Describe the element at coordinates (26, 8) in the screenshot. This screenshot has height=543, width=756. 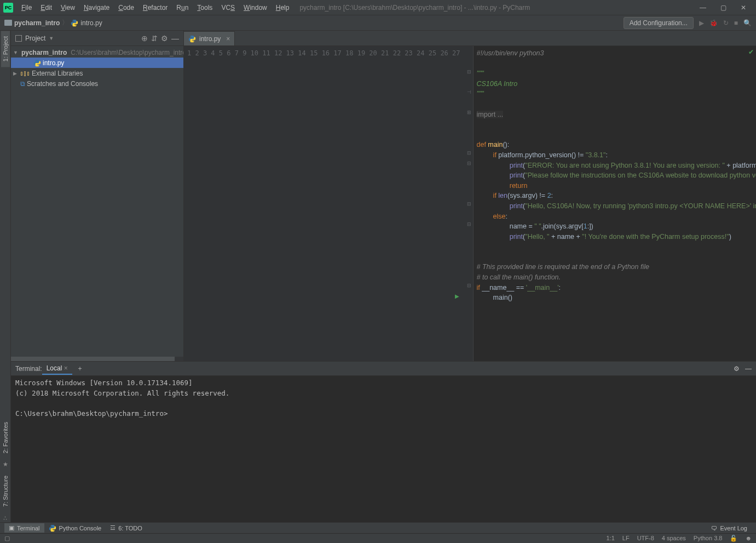
I see `menu-file: File` at that location.